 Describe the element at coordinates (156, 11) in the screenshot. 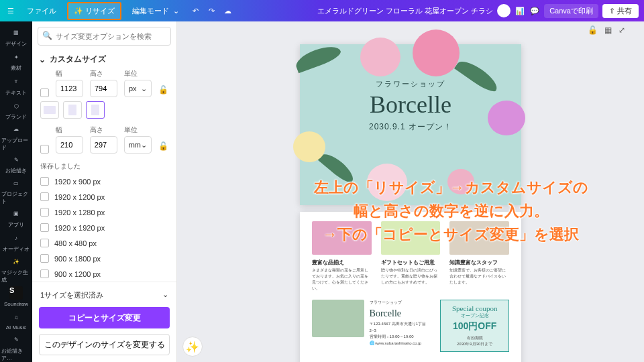

I see `edit-mode-menu: 編集モード ⌄` at that location.